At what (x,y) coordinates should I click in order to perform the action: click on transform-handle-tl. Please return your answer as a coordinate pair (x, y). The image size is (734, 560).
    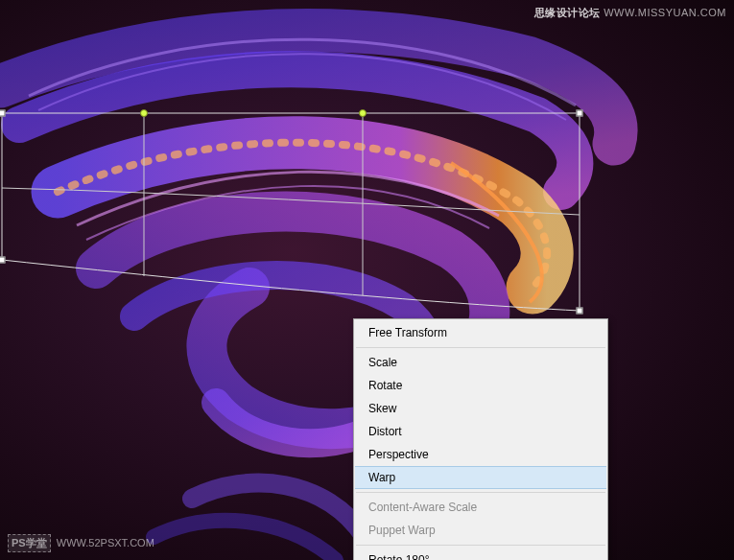
    Looking at the image, I should click on (3, 113).